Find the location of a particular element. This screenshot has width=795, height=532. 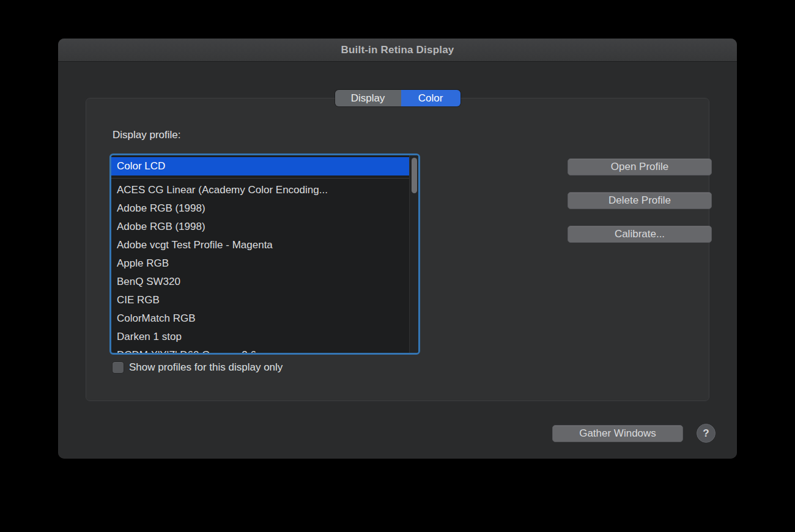

open-profile-button: Open Profile is located at coordinates (640, 167).